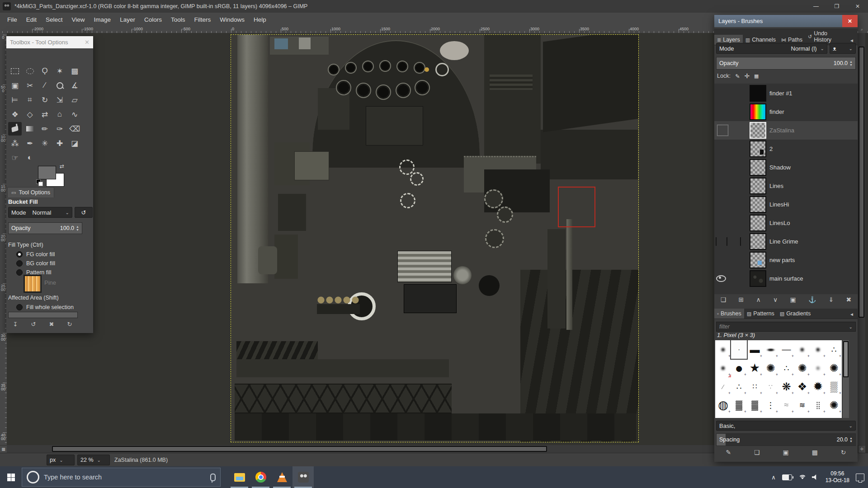  Describe the element at coordinates (796, 314) in the screenshot. I see `tab-gradients: ▧Gradients` at that location.